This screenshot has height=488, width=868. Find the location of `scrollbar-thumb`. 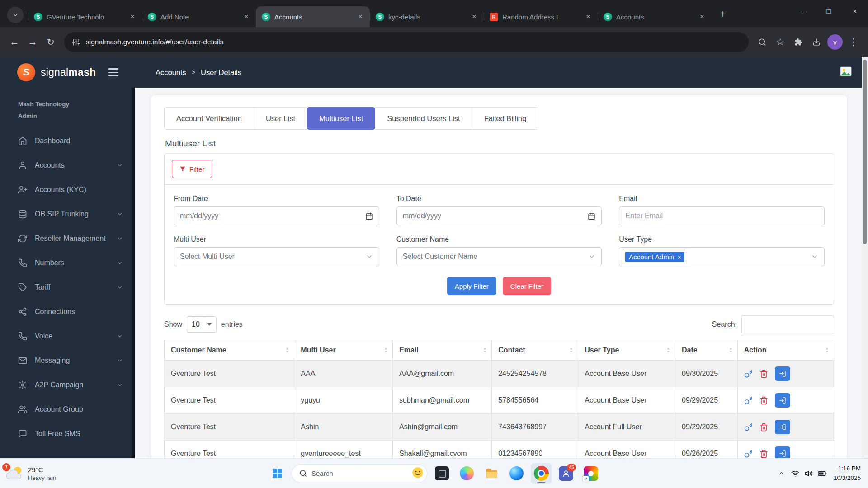

scrollbar-thumb is located at coordinates (865, 152).